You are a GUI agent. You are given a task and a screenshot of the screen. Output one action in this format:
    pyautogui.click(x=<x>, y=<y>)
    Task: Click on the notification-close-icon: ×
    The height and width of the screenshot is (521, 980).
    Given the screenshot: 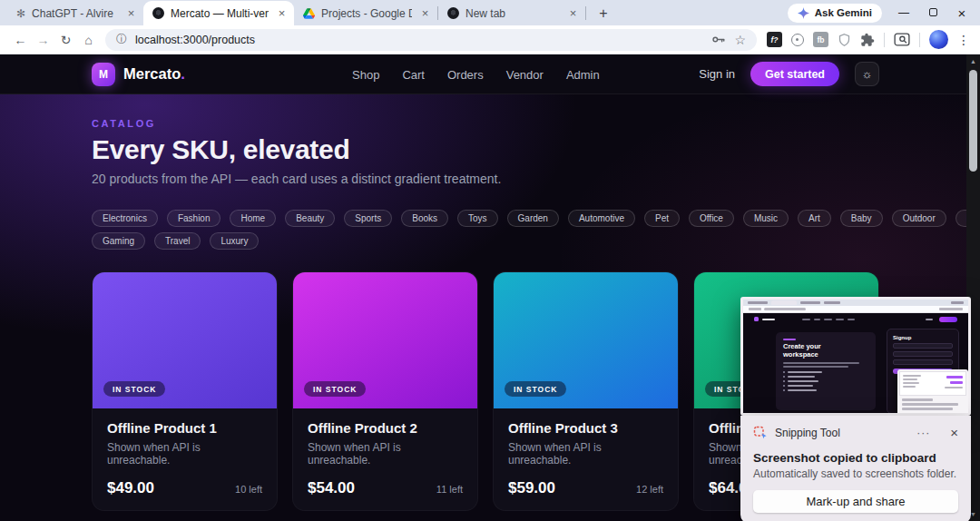 What is the action you would take?
    pyautogui.click(x=955, y=432)
    